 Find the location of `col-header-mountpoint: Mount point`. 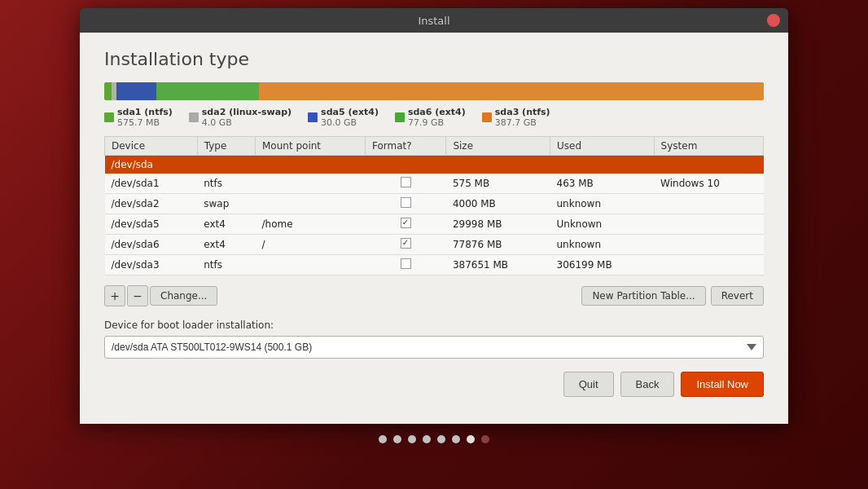

col-header-mountpoint: Mount point is located at coordinates (311, 147).